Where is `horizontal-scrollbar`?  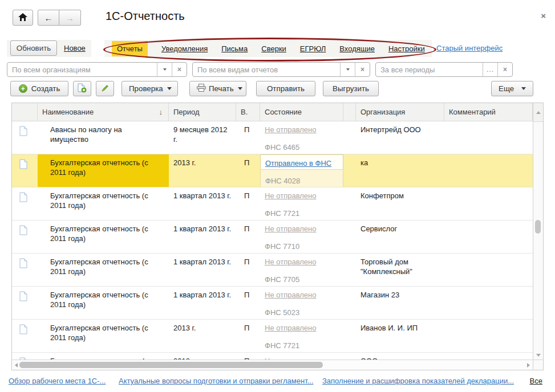 horizontal-scrollbar is located at coordinates (273, 365).